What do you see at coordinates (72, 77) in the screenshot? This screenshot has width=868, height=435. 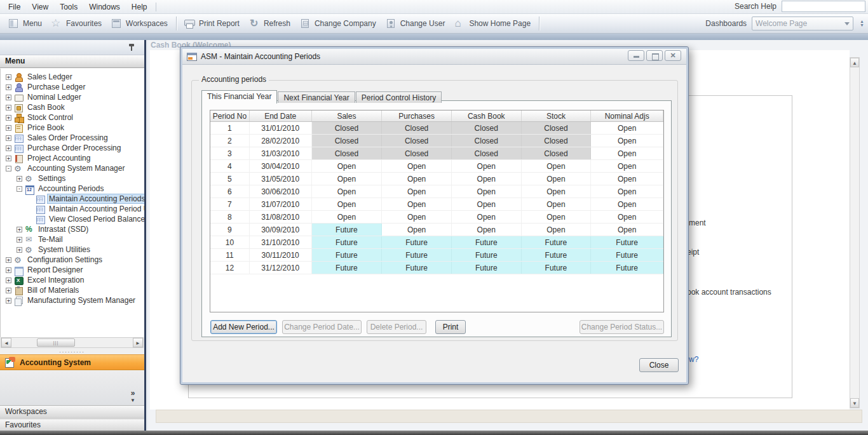 I see `tree-item-sales-ledger: +Sales Ledger` at bounding box center [72, 77].